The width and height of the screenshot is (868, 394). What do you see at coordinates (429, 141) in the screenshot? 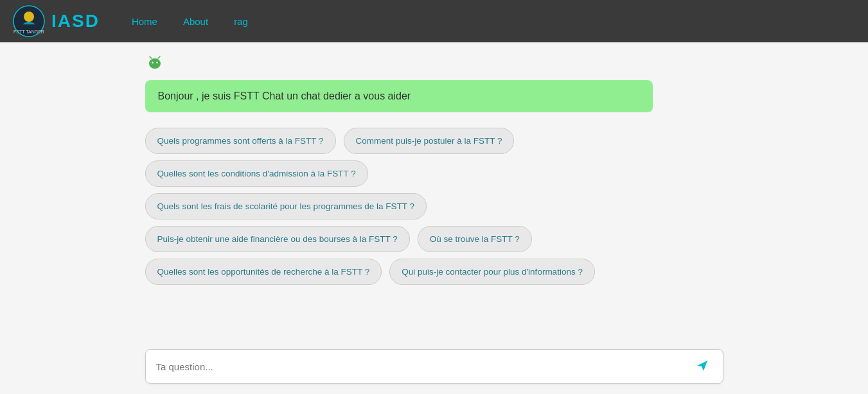
I see `question-btn-2: Comment puis-je postuler à la FSTT ?` at bounding box center [429, 141].